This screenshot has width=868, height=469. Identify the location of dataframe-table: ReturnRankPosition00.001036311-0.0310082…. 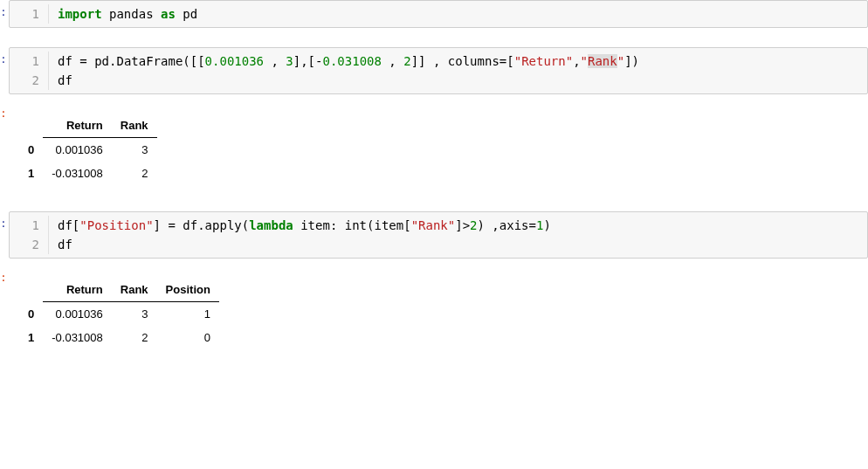
(119, 314).